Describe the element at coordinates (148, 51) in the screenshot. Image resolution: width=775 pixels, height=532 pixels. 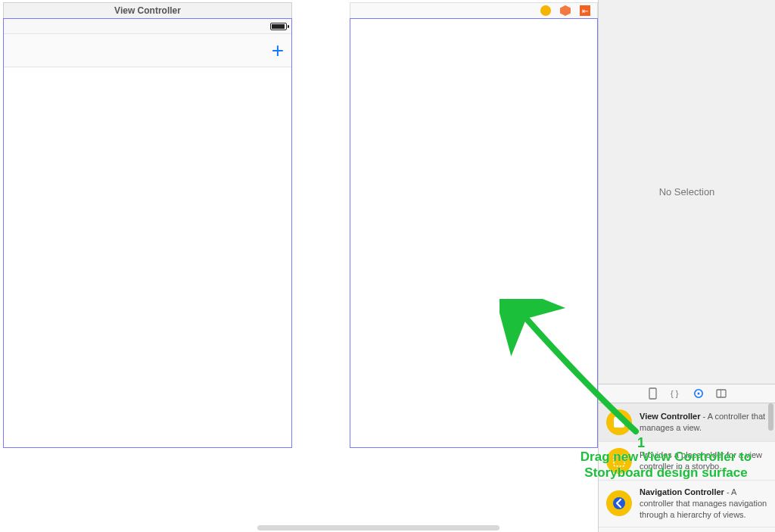
I see `navigation-bar: +` at that location.